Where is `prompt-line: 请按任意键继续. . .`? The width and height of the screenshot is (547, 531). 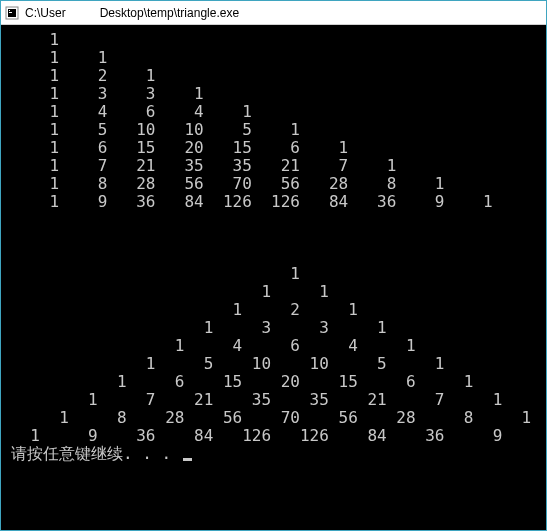
prompt-line: 请按任意键继续. . . is located at coordinates (102, 454).